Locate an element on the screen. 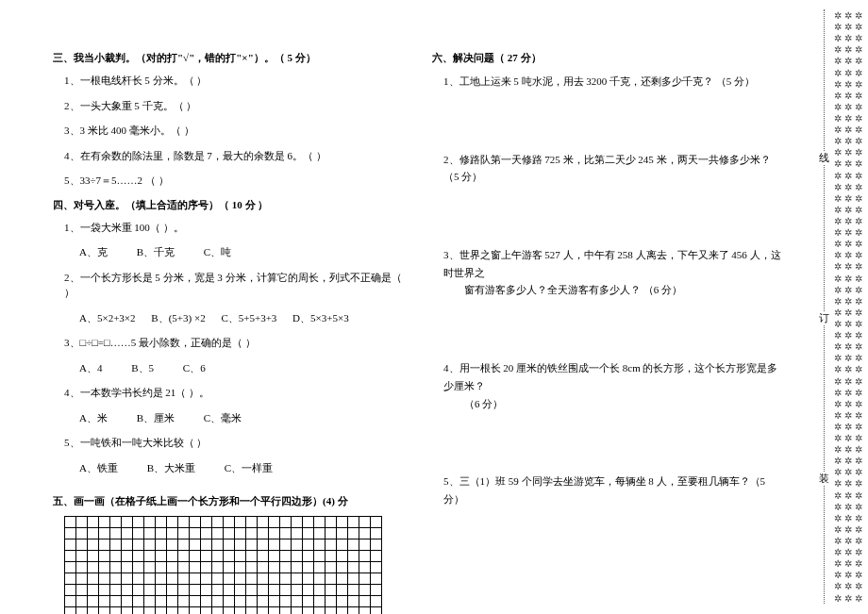 This screenshot has width=868, height=614. s6-q3-line2: 窗有游客多少人？全天游客有多少人？ （6 分） is located at coordinates (625, 290).